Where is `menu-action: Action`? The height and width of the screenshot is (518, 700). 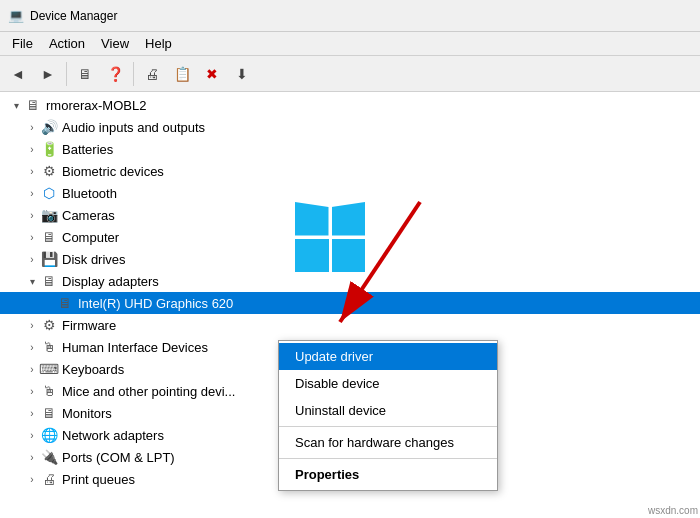 menu-action: Action is located at coordinates (67, 44).